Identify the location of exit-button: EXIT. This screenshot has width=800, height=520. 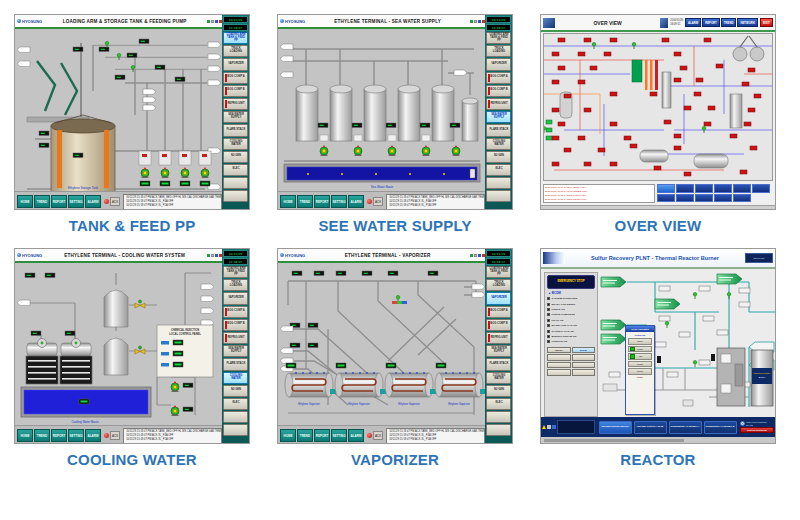
(766, 22).